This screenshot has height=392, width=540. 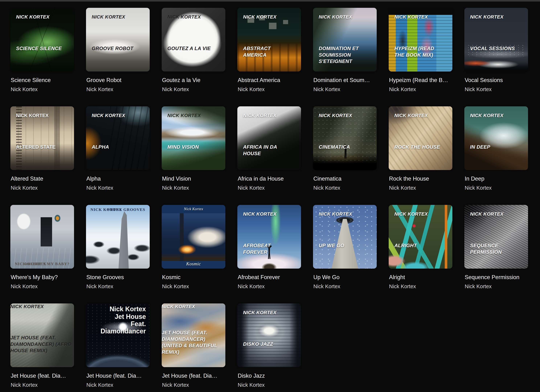 I want to click on album-title-link: Africa in da House, so click(x=269, y=179).